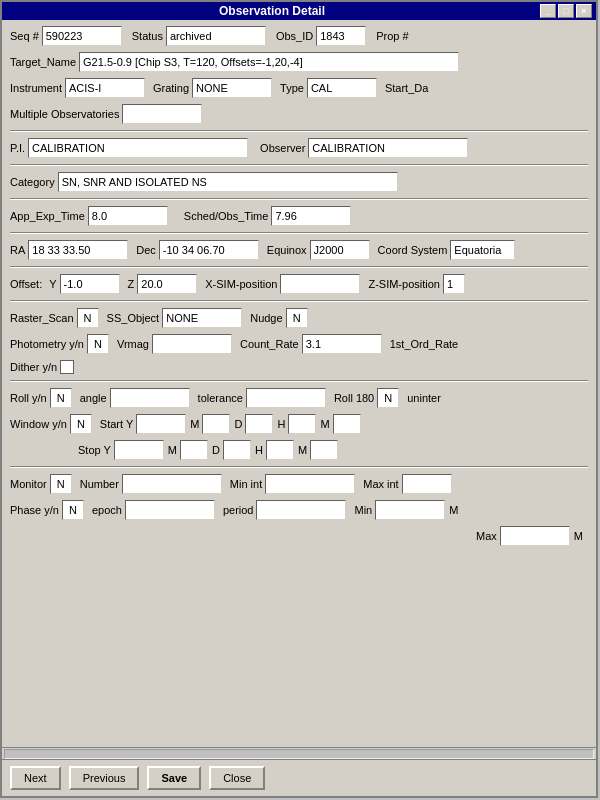  What do you see at coordinates (286, 398) in the screenshot?
I see `tolerance-input` at bounding box center [286, 398].